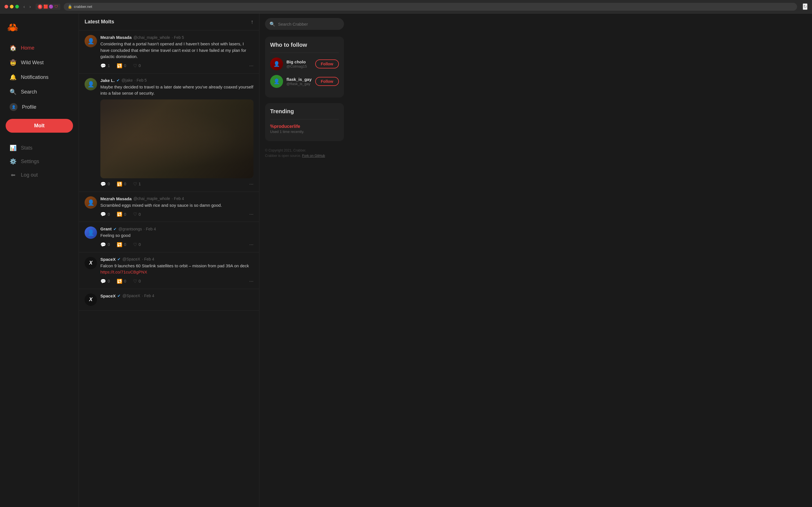 The width and height of the screenshot is (812, 507). Describe the element at coordinates (305, 24) in the screenshot. I see `search-bar: 🔍` at that location.